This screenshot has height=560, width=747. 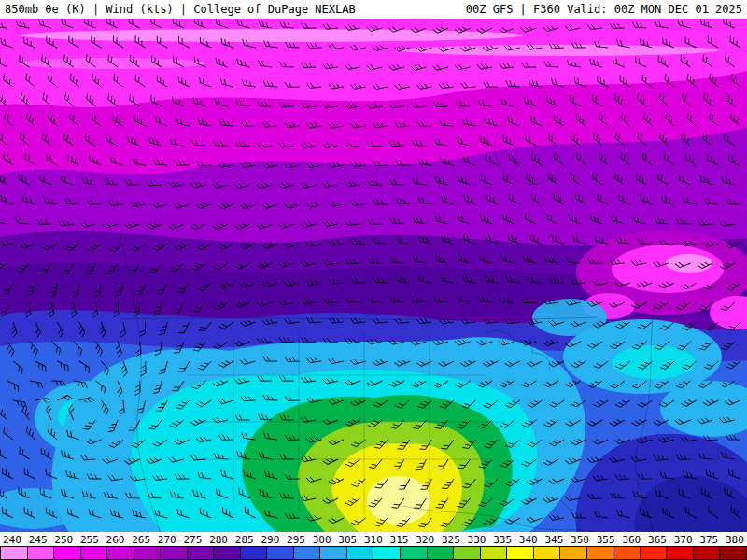 I want to click on colorbar-tick-label: 275, so click(x=192, y=539).